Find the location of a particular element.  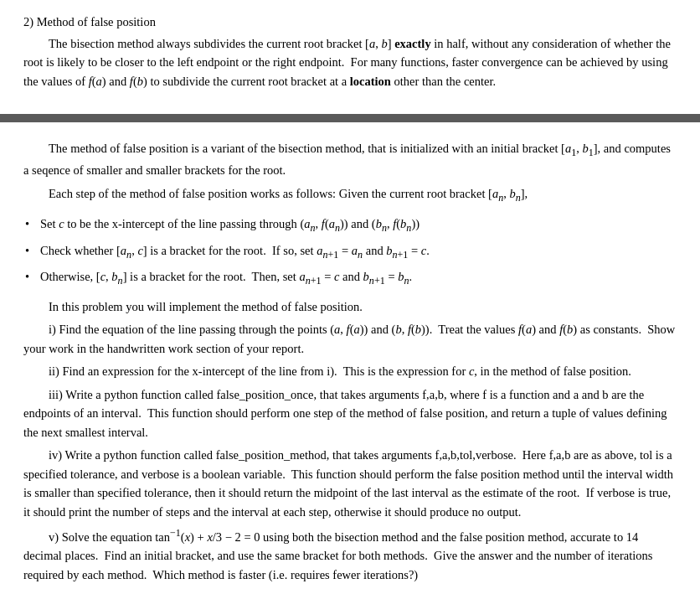

bullet-list: Set c to be the x-intercept of the line … is located at coordinates (350, 251).